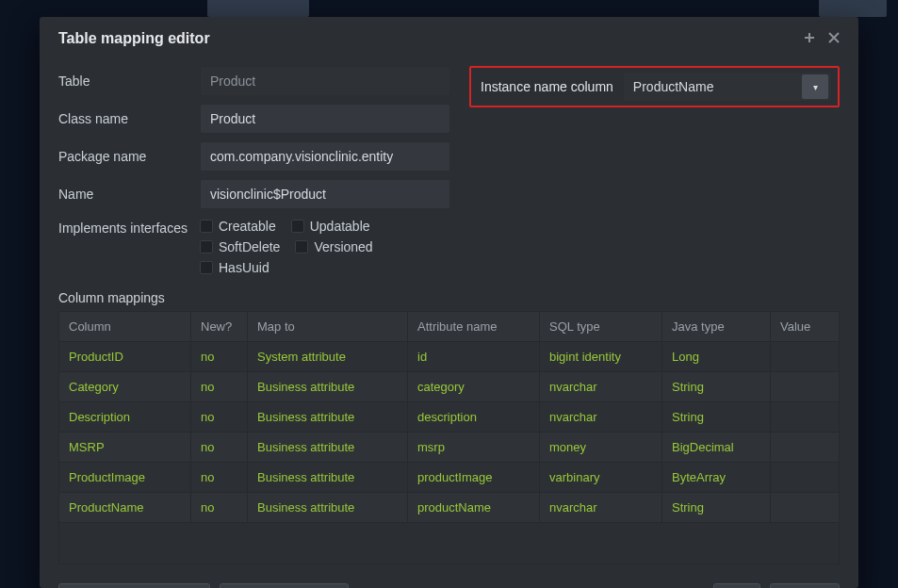 This screenshot has width=898, height=588. What do you see at coordinates (545, 87) in the screenshot?
I see `instance-name-column-label: Instance name column` at bounding box center [545, 87].